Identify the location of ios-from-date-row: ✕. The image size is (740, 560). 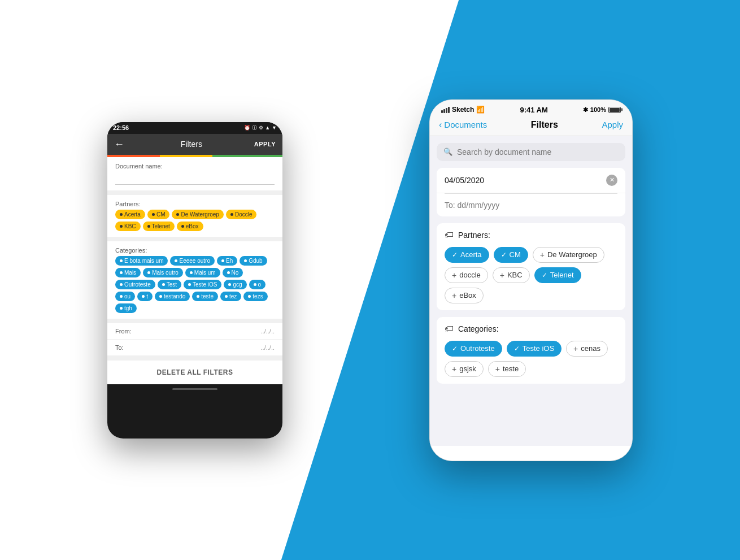
(531, 181).